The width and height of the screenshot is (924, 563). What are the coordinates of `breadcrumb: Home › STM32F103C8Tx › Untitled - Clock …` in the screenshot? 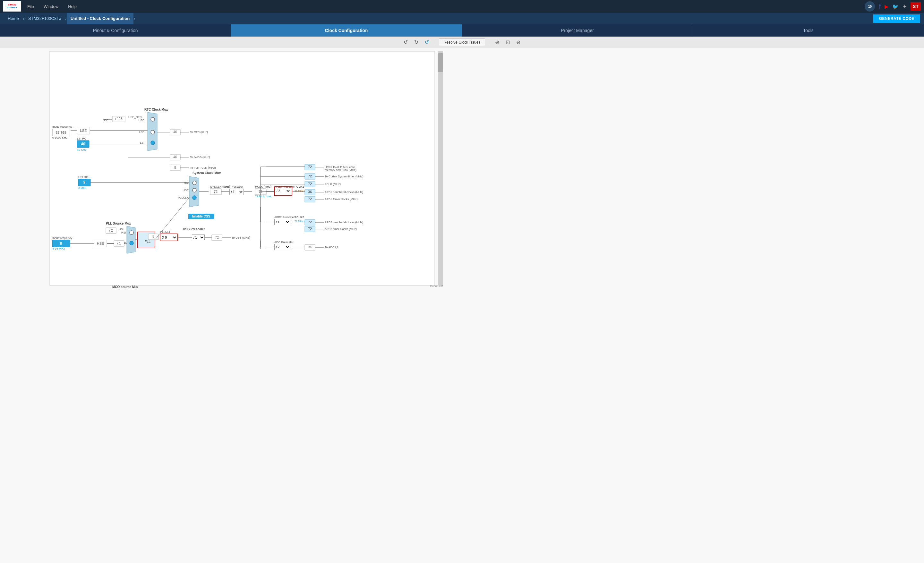 It's located at (462, 19).